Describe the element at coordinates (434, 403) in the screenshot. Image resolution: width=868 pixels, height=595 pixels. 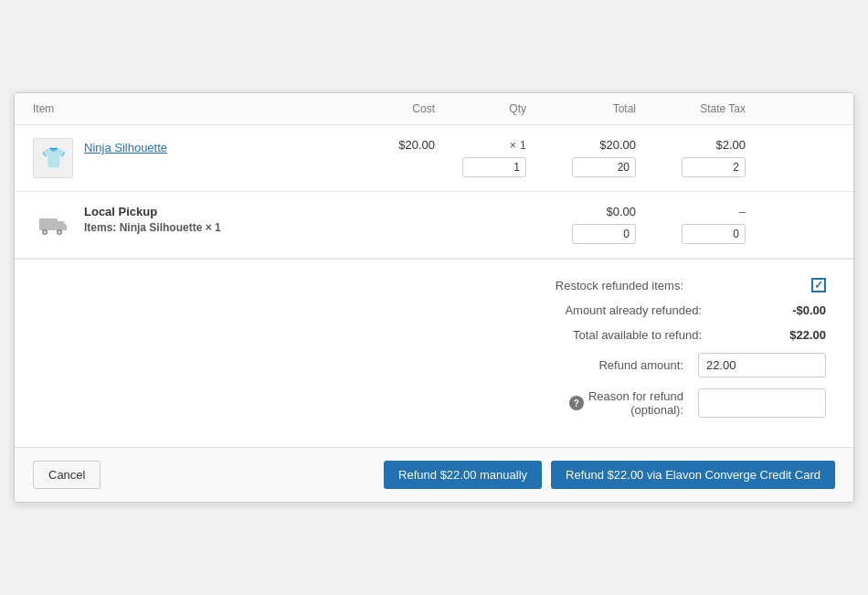
I see `reason-row: ? Reason for refund (optional):` at that location.